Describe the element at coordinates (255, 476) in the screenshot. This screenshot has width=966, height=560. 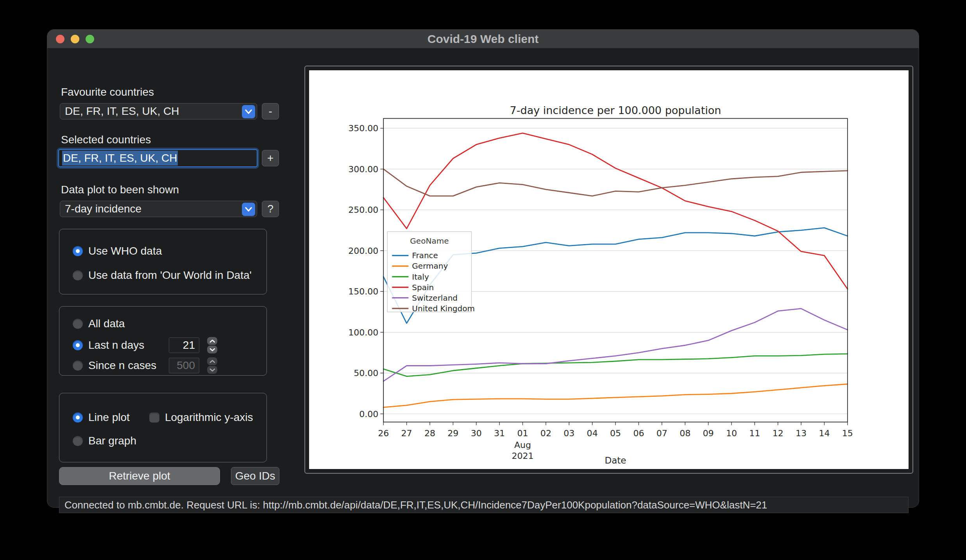
I see `geo-ids-button: Geo IDs` at that location.